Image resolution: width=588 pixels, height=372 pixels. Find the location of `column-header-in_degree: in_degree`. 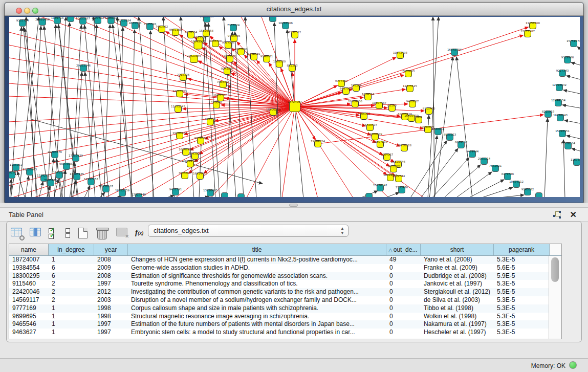

column-header-in_degree: in_degree is located at coordinates (72, 250).